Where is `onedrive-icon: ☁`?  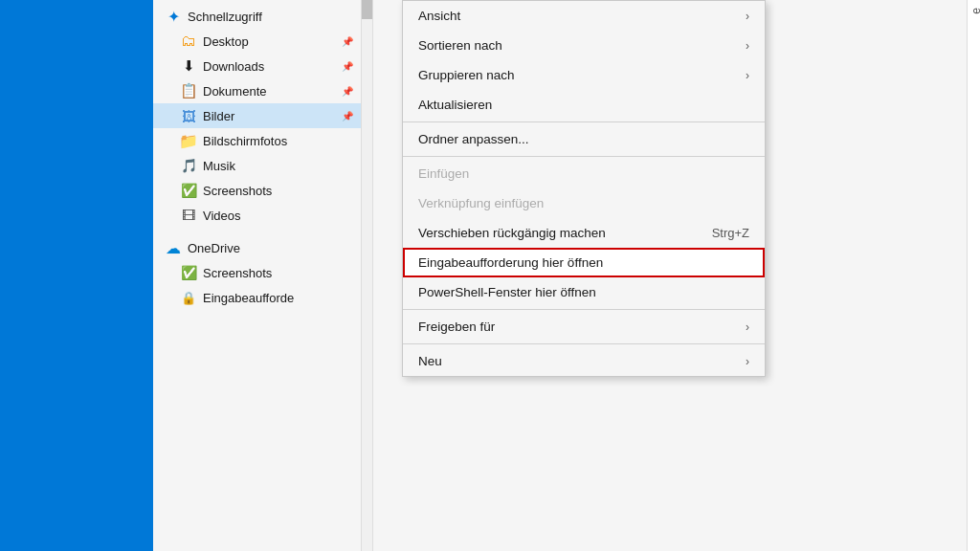 onedrive-icon: ☁ is located at coordinates (173, 248).